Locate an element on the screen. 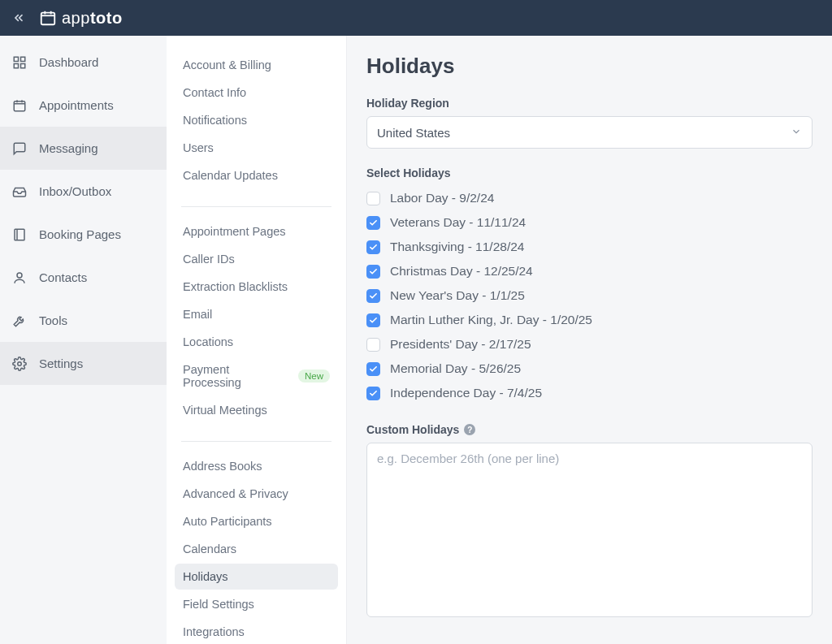  nav-item-contacts: Contacts is located at coordinates (83, 278).